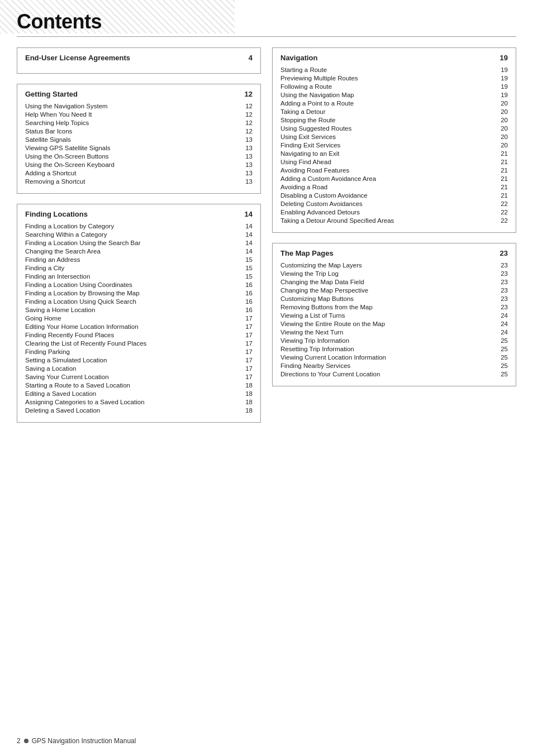 This screenshot has width=533, height=756. Describe the element at coordinates (139, 259) in the screenshot. I see `list-item: Finding an Address15` at that location.